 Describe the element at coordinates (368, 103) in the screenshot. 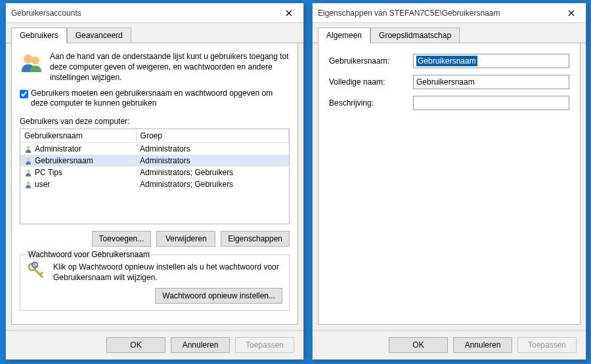

I see `description-label: Beschrijving:` at that location.